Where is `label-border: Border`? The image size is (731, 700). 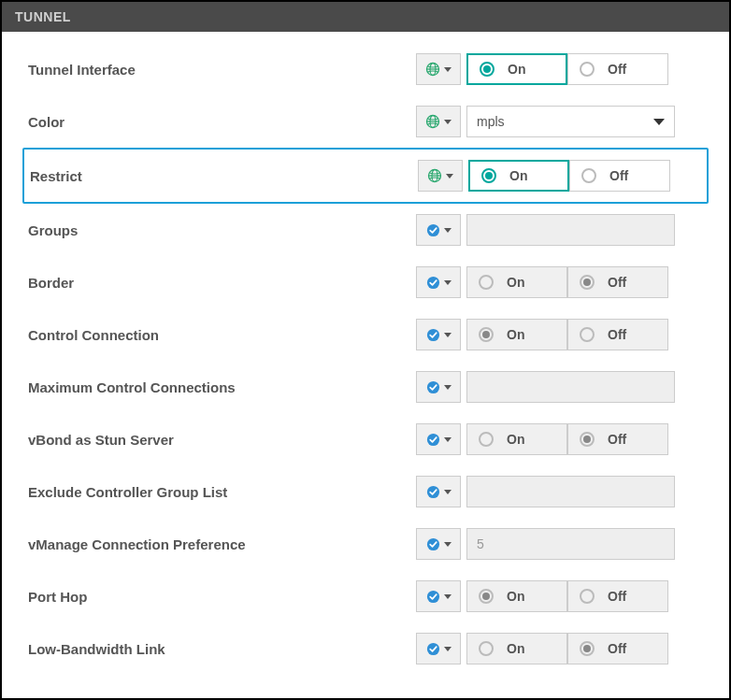
label-border: Border is located at coordinates (222, 282).